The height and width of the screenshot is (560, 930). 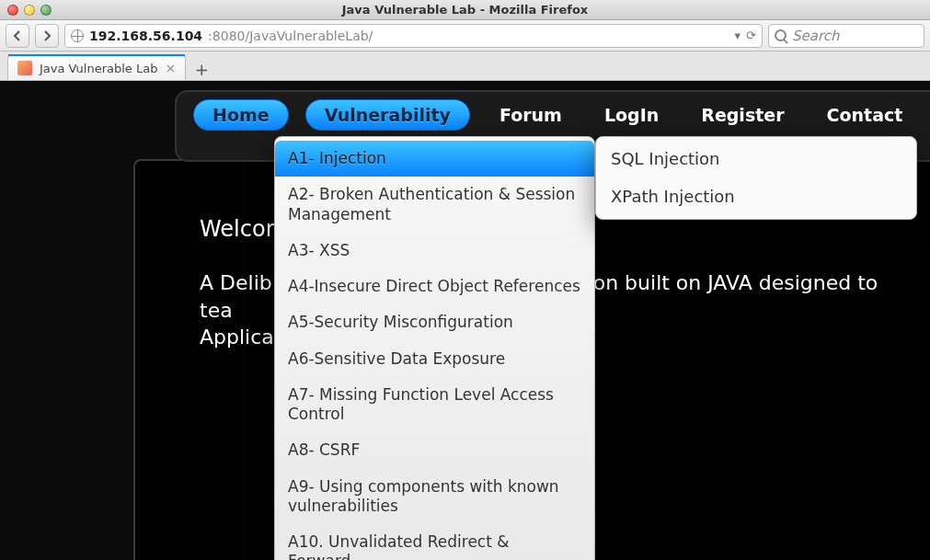 I want to click on nav-vulnerability: Vulnerability, so click(x=388, y=115).